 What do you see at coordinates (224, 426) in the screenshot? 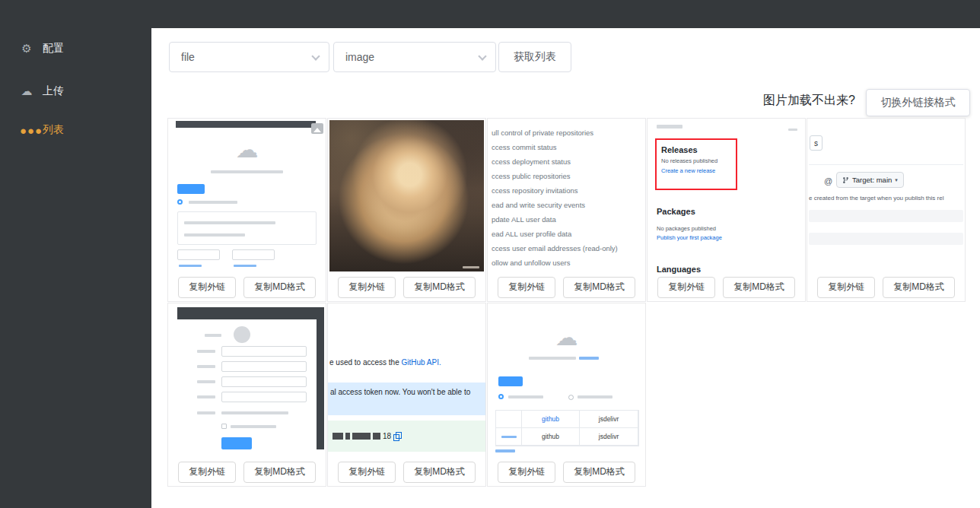
I see `checkbox-icon` at bounding box center [224, 426].